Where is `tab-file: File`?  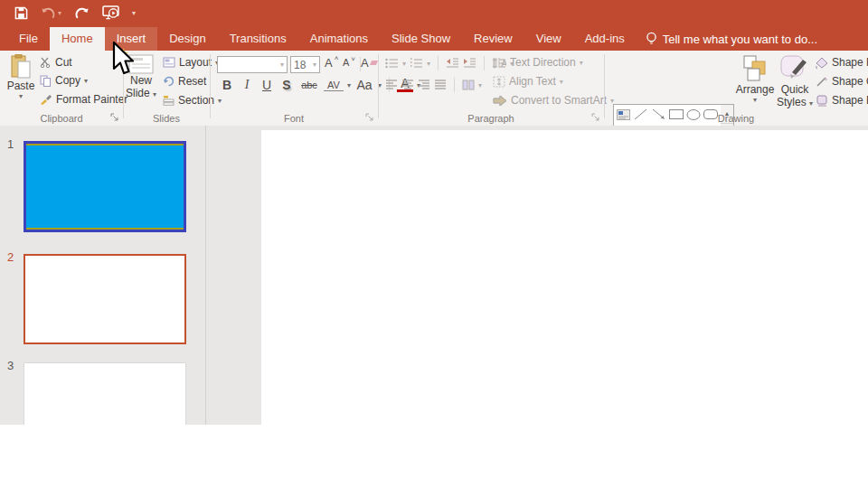
tab-file: File is located at coordinates (29, 39).